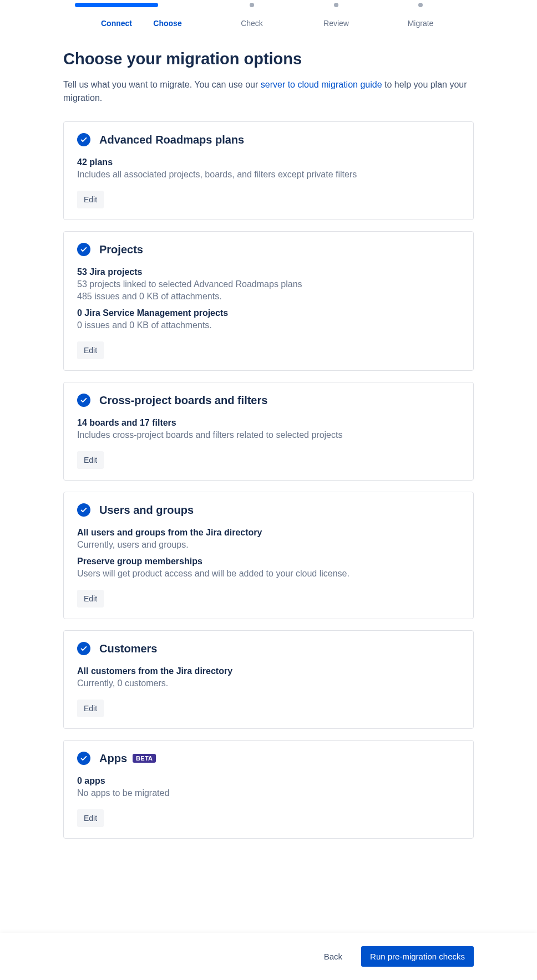 This screenshot has width=537, height=980. Describe the element at coordinates (168, 17) in the screenshot. I see `step-choose: Choose` at that location.